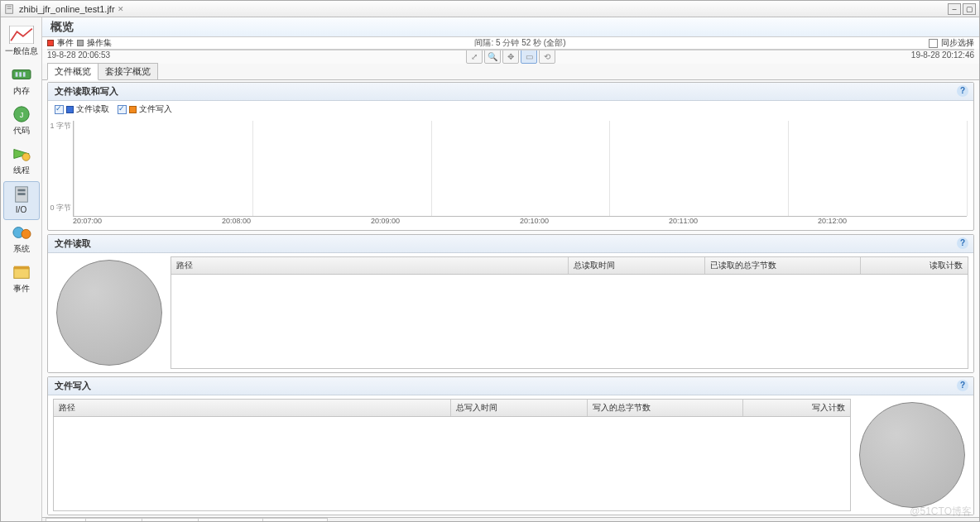 This screenshot has width=980, height=522. Describe the element at coordinates (73, 386) in the screenshot. I see `panel-title: 文件写入` at that location.